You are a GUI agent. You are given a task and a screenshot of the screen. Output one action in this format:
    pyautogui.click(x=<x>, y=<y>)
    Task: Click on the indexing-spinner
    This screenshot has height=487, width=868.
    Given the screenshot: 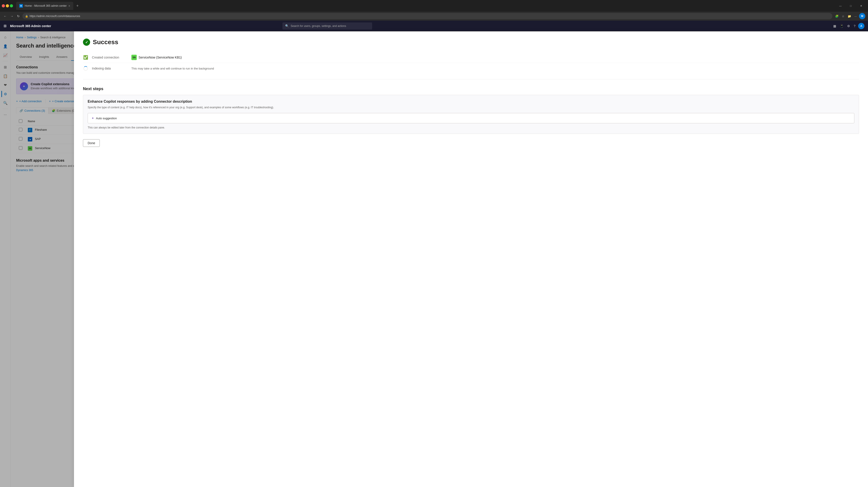 What is the action you would take?
    pyautogui.click(x=86, y=68)
    